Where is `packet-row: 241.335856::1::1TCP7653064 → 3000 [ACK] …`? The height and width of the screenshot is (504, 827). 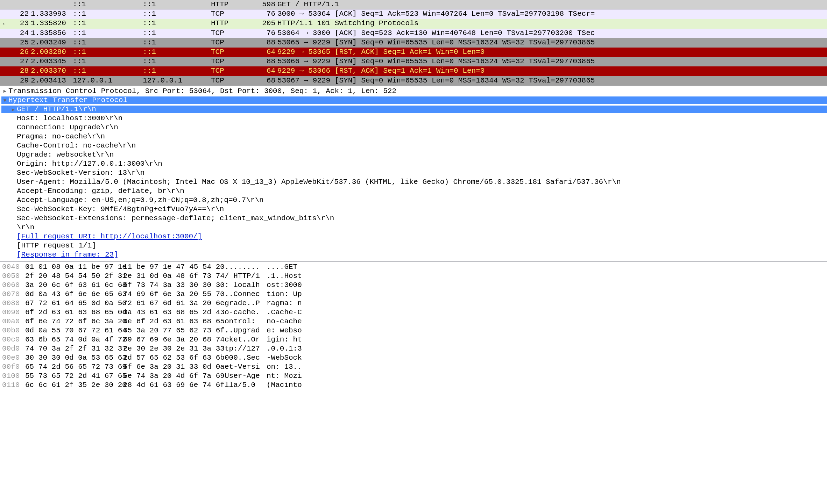
packet-row: 241.335856::1::1TCP7653064 → 3000 [ACK] … is located at coordinates (414, 34).